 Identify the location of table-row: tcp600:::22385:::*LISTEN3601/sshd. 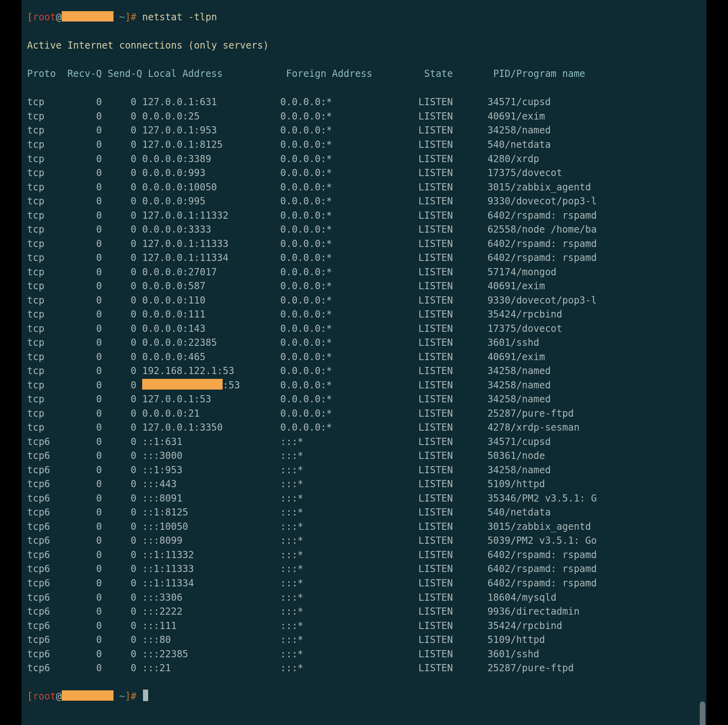
(364, 654).